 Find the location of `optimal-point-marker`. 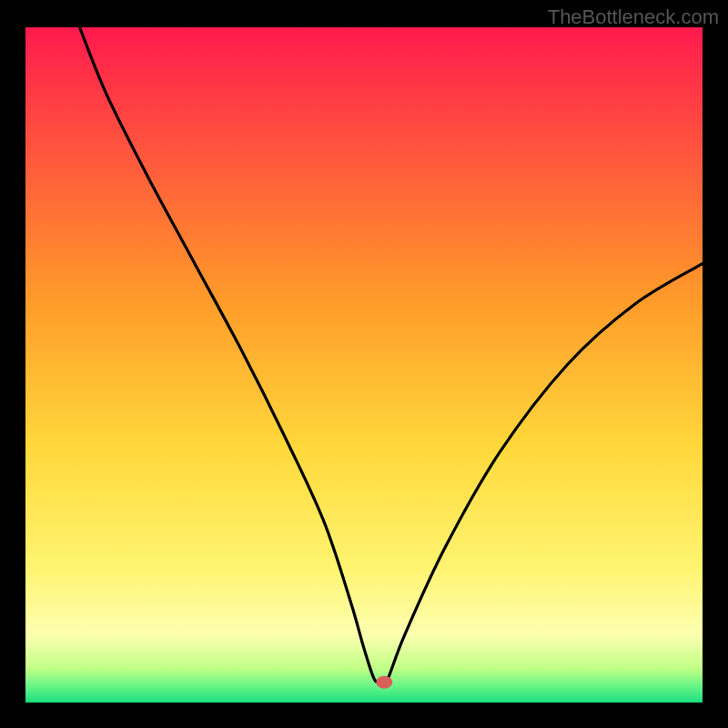

optimal-point-marker is located at coordinates (384, 682).